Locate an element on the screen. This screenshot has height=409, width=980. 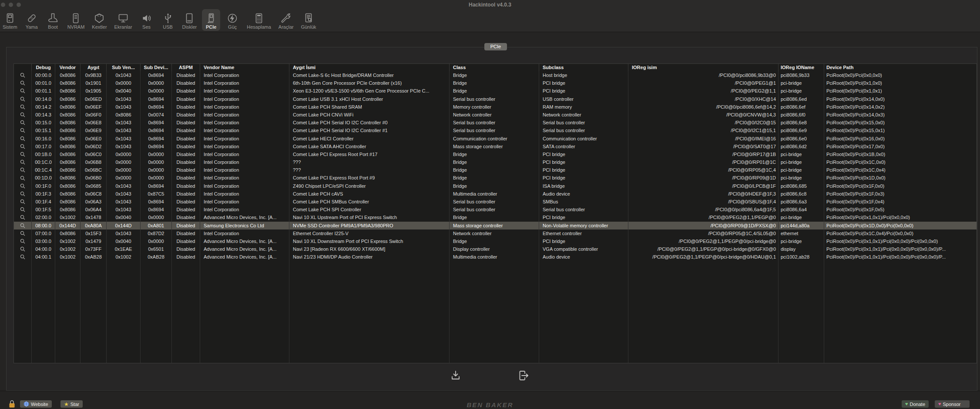
table-row: 07:00.0 0x8086 0x15F3 0x1043 0x87D2 Disa… is located at coordinates (495, 233).